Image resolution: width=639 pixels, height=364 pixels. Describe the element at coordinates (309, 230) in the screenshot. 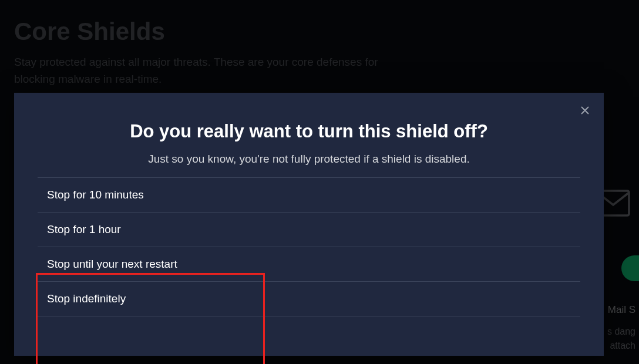

I see `option-stop-1hour: Stop for 1 hour` at that location.